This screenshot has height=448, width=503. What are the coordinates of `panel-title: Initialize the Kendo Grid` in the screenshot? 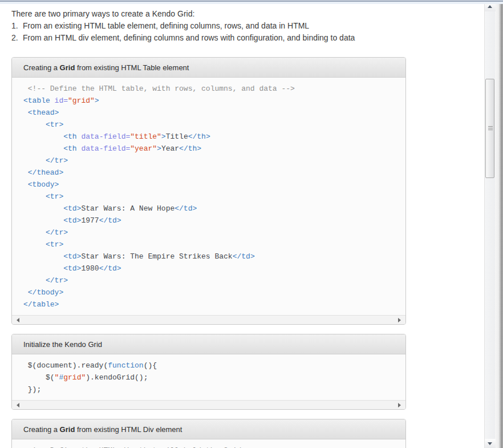 It's located at (63, 345).